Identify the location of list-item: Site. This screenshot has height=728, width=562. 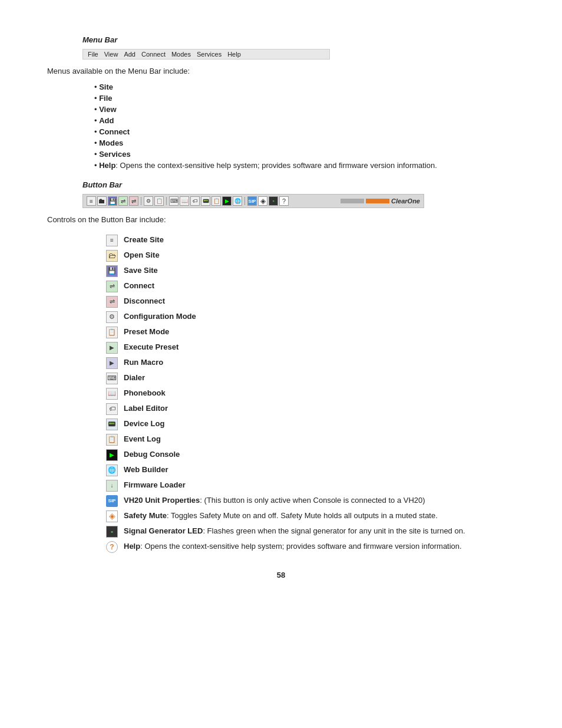
(305, 87).